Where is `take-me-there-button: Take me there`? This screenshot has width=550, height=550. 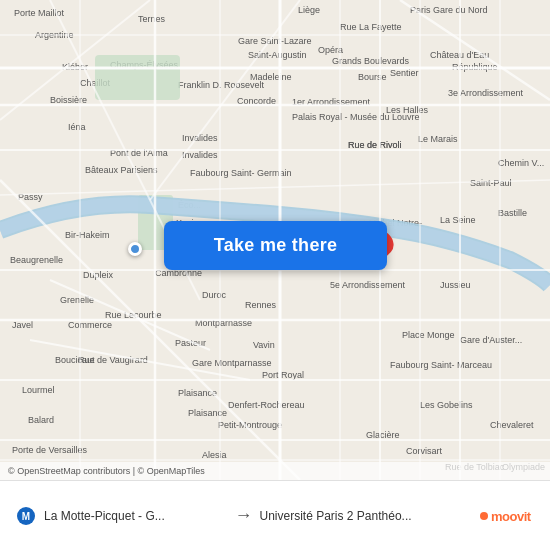
take-me-there-button: Take me there is located at coordinates (276, 246).